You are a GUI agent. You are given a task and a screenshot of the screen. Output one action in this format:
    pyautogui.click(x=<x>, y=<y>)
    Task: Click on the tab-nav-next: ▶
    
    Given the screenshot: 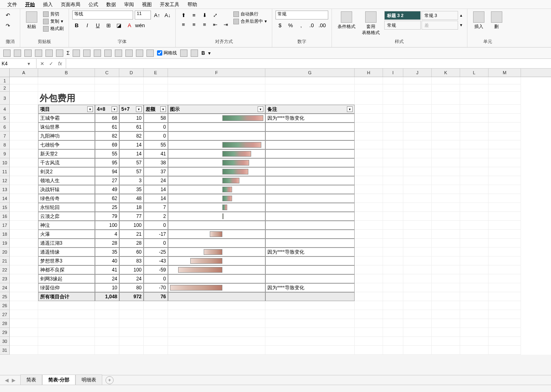 What is the action you would take?
    pyautogui.click(x=14, y=380)
    